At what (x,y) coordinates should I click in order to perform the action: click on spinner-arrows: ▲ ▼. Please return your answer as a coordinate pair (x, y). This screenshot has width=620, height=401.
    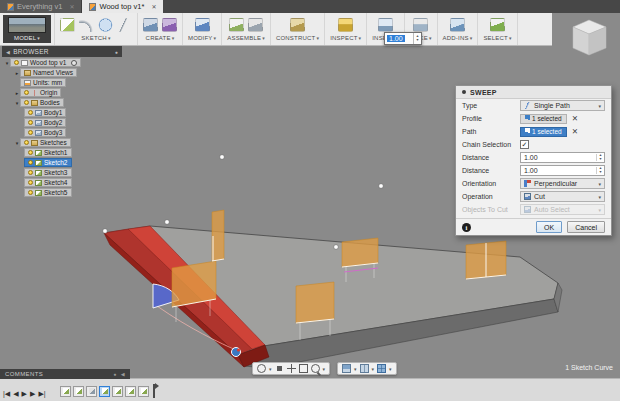
    Looking at the image, I should click on (417, 38).